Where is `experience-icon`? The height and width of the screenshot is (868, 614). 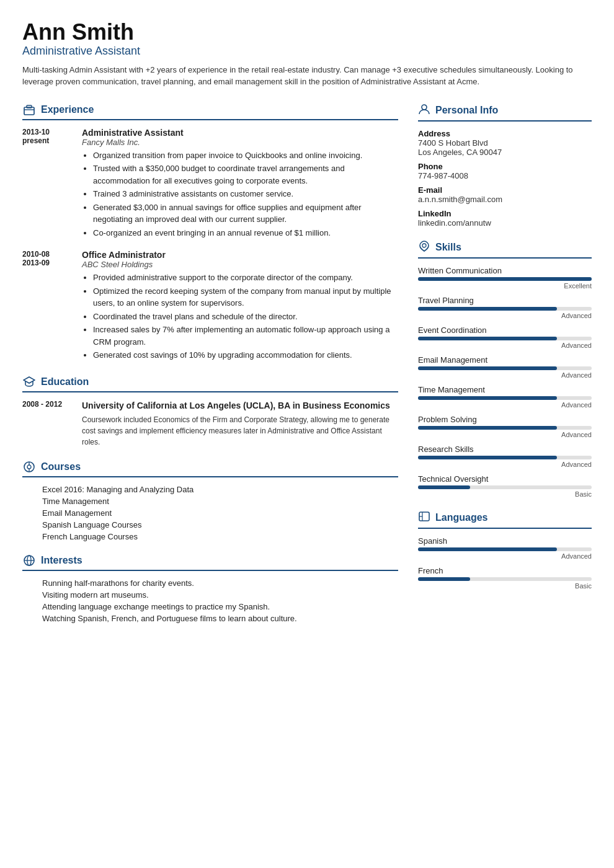
experience-icon is located at coordinates (29, 110).